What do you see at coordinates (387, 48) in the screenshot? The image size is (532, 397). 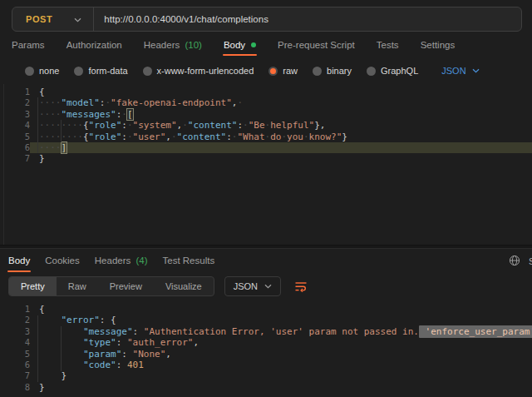 I see `request-tab-tests: Tests` at bounding box center [387, 48].